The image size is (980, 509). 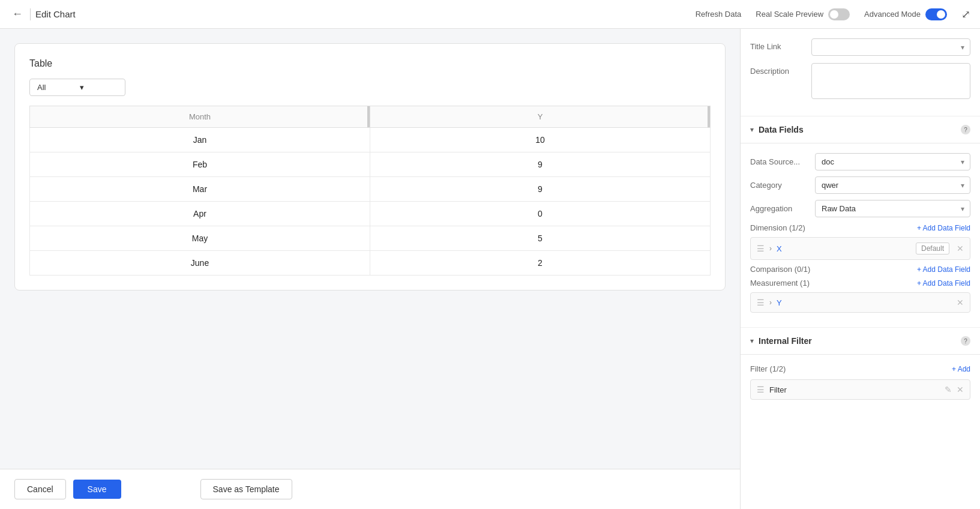 I want to click on add-dimension-field-button: + Add Data Field, so click(x=943, y=228).